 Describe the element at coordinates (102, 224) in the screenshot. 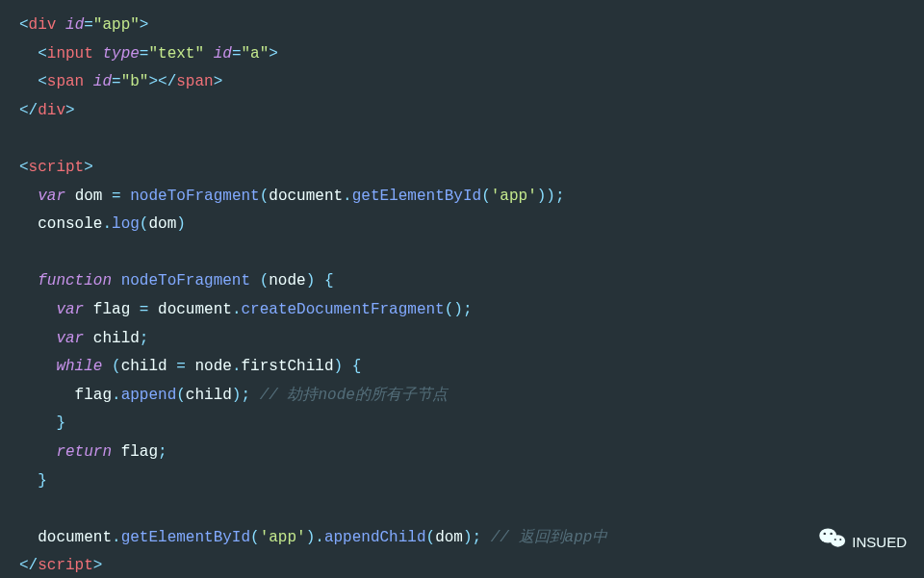

I see `code-line: console.log(dom)` at that location.